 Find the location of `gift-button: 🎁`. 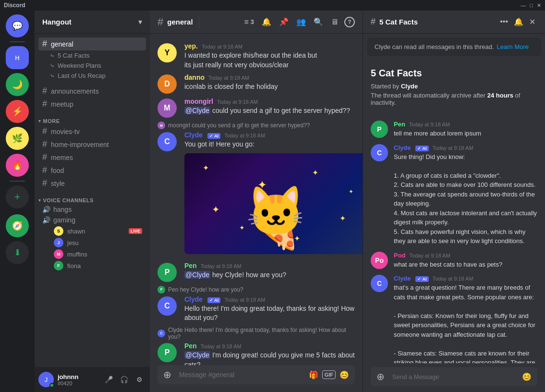

gift-button: 🎁 is located at coordinates (314, 375).